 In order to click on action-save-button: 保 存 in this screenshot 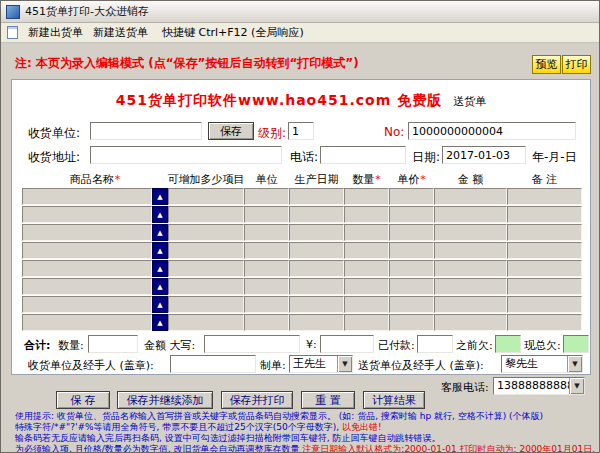, I will do `click(83, 400)`.